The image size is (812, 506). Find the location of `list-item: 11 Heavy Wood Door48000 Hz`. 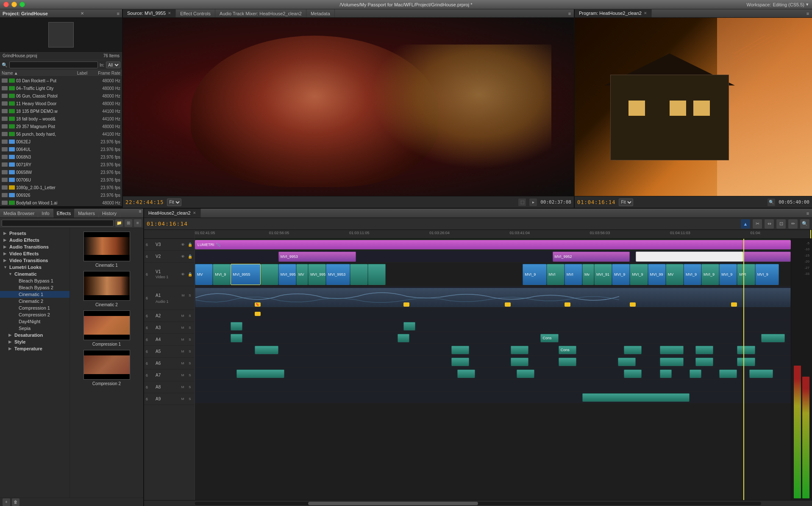

list-item: 11 Heavy Wood Door48000 Hz is located at coordinates (61, 103).